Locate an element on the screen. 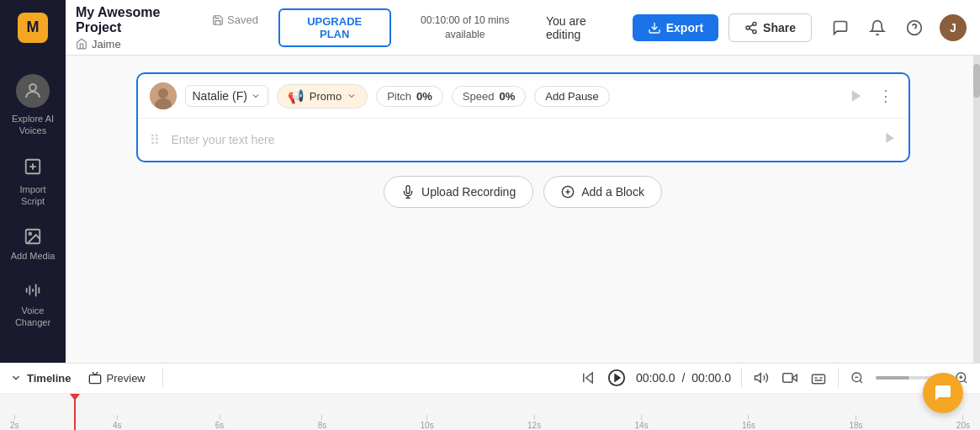 This screenshot has width=980, height=430. sidebar-item-explore: Explore AIVoices is located at coordinates (33, 106).